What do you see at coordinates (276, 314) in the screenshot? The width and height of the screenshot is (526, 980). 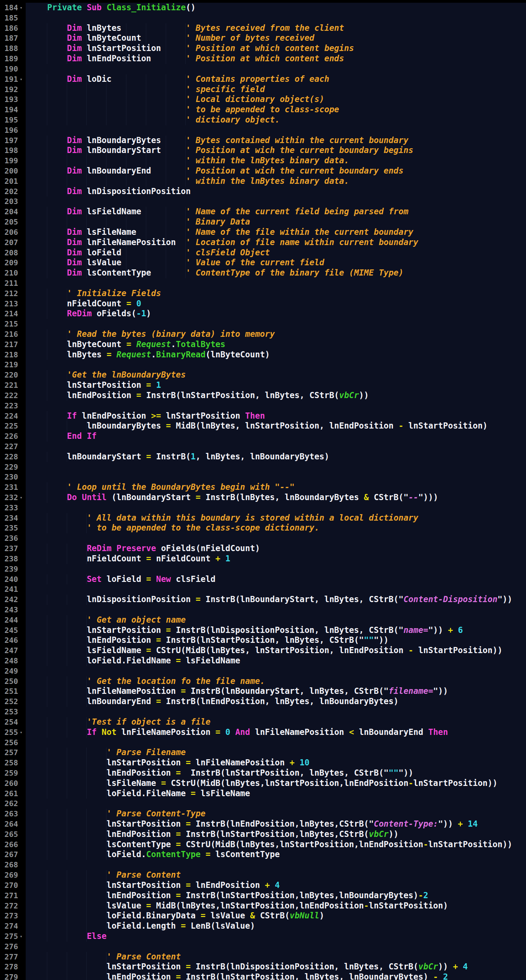 I see `code-line-text: ReDim oFields(-1)` at bounding box center [276, 314].